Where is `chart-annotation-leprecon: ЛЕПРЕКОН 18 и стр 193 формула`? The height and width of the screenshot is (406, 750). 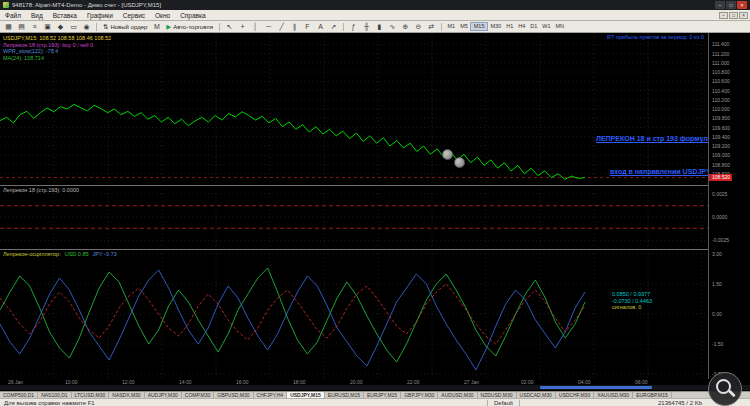 chart-annotation-leprecon: ЛЕПРЕКОН 18 и стр 193 формула is located at coordinates (654, 138).